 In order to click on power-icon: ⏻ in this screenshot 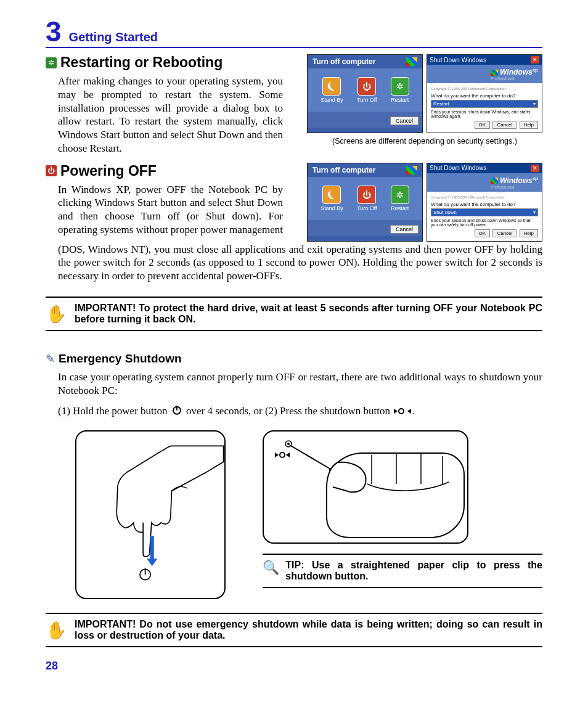, I will do `click(51, 171)`.